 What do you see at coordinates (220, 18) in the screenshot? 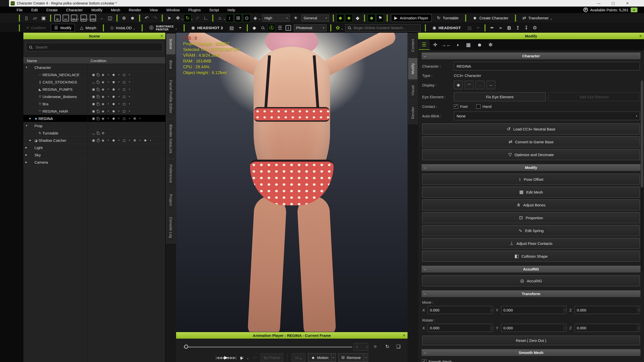
I see `home-view-icon: ⌂` at bounding box center [220, 18].